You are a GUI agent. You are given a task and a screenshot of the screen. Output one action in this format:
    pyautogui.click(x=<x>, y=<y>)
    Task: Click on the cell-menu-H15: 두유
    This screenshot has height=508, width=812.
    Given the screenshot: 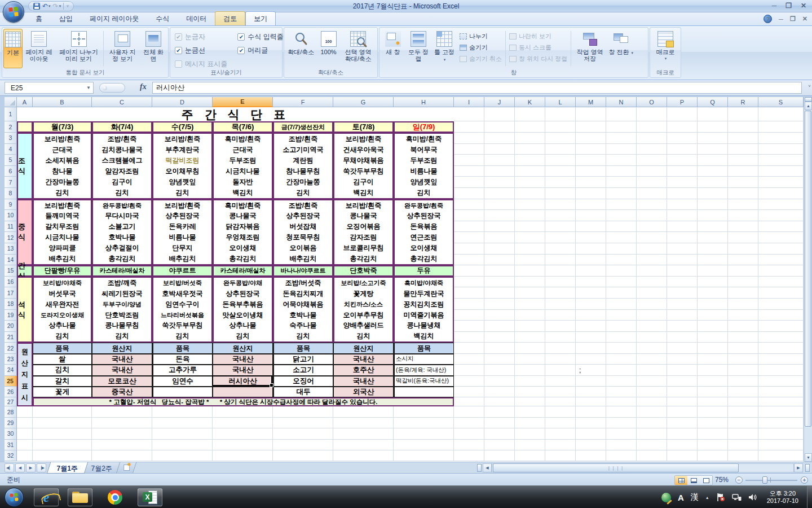 What is the action you would take?
    pyautogui.click(x=424, y=271)
    